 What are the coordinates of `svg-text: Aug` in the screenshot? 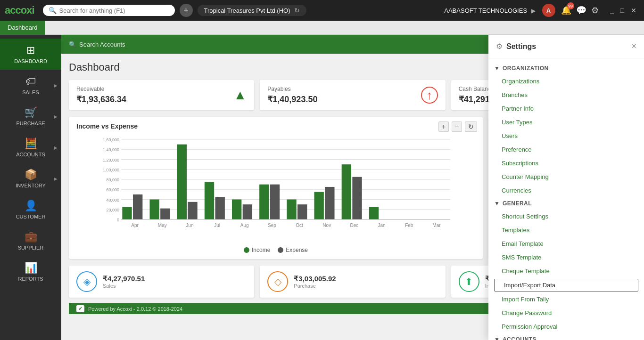 It's located at (245, 225).